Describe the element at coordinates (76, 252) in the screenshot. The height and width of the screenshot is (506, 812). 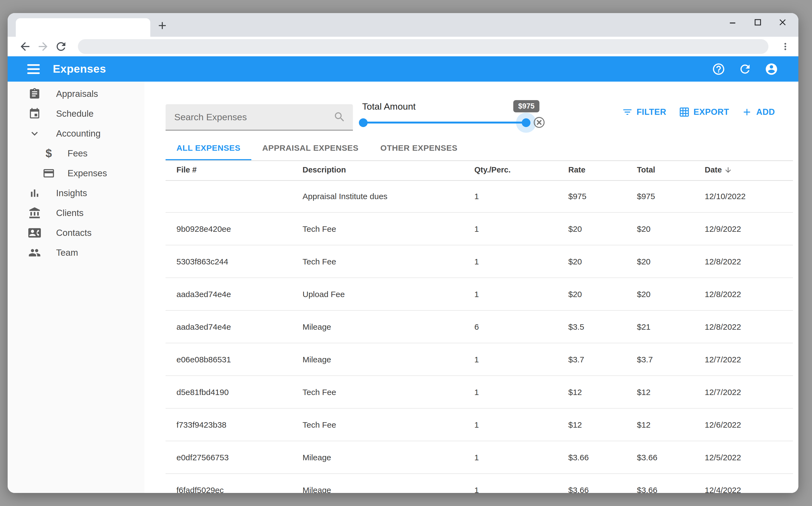
I see `sidebar-item-team: Team` at that location.